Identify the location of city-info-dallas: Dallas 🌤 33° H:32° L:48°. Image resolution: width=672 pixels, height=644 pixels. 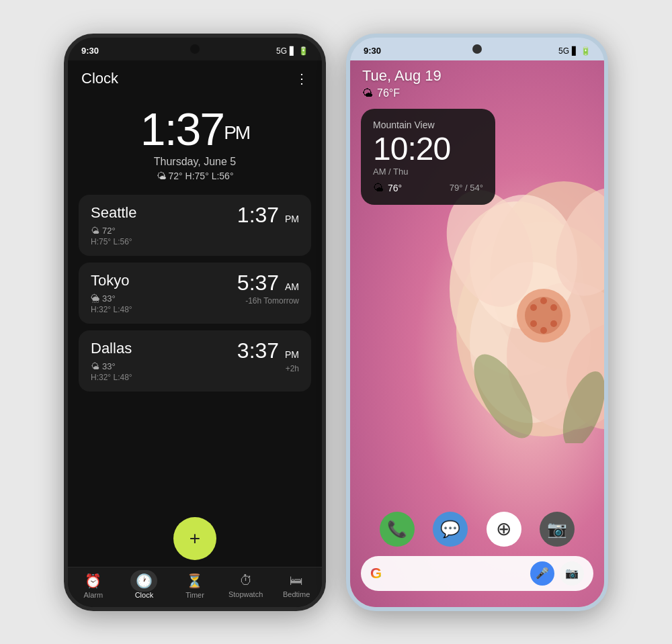
(112, 361).